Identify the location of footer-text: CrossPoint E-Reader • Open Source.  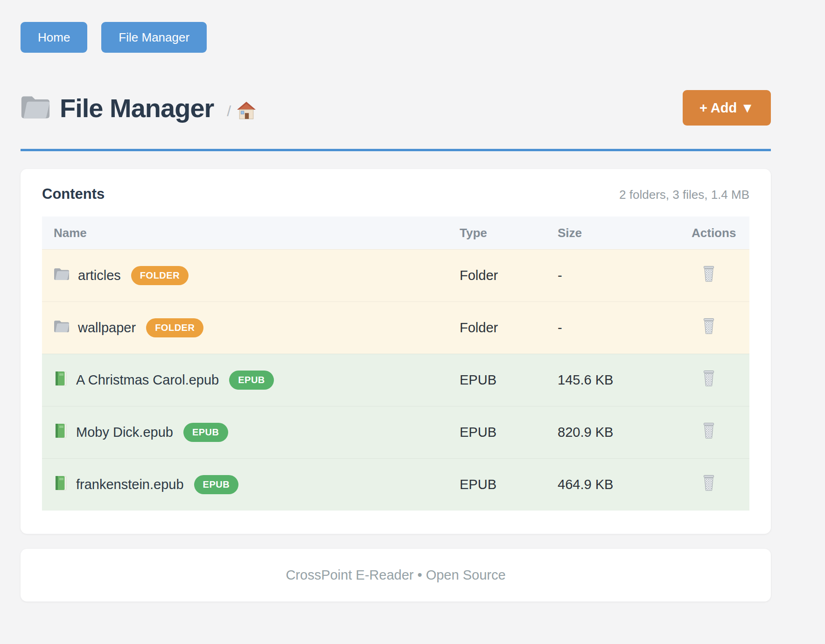
(396, 575).